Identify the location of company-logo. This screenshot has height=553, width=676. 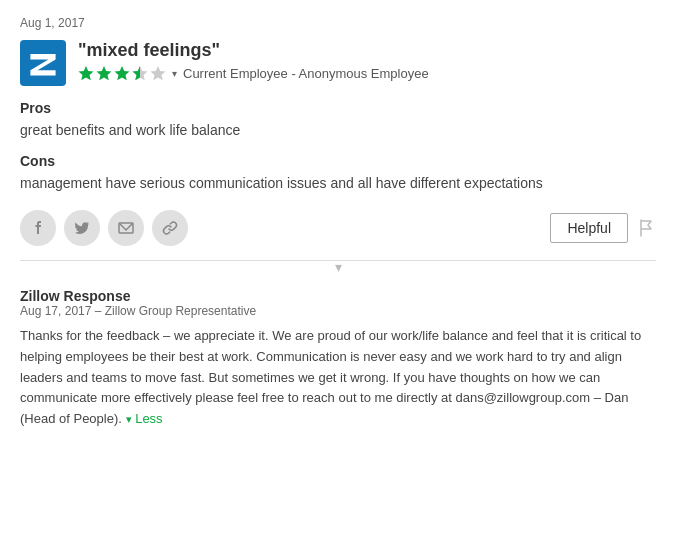
(43, 63).